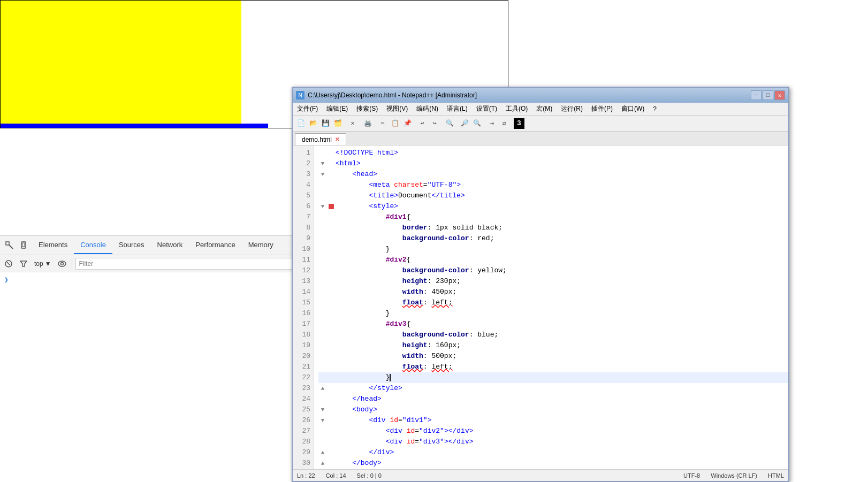 The image size is (868, 482). Describe the element at coordinates (397, 109) in the screenshot. I see `menu-view: 视图(V)` at that location.